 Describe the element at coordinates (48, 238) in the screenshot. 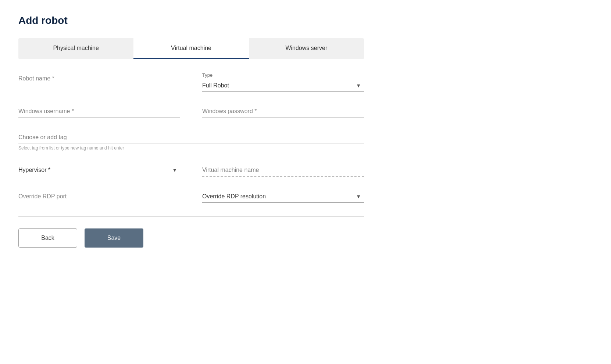

I see `back-button: Back` at that location.